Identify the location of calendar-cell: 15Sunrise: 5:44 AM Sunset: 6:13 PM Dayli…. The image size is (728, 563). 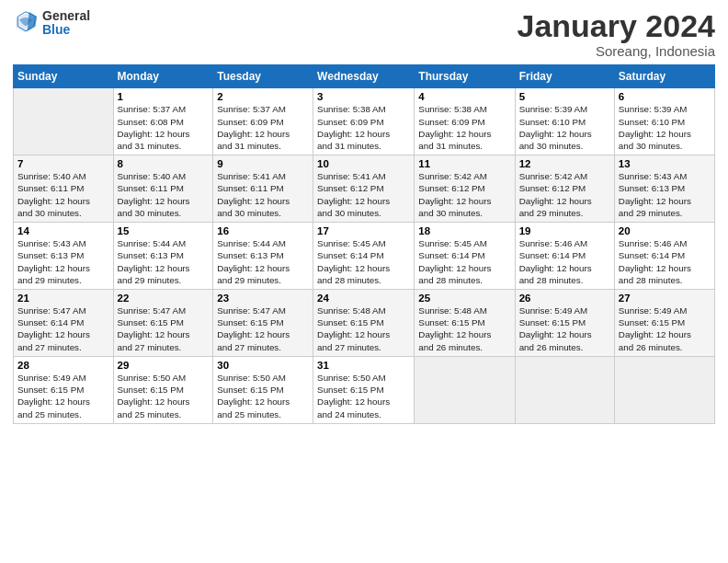
(164, 256).